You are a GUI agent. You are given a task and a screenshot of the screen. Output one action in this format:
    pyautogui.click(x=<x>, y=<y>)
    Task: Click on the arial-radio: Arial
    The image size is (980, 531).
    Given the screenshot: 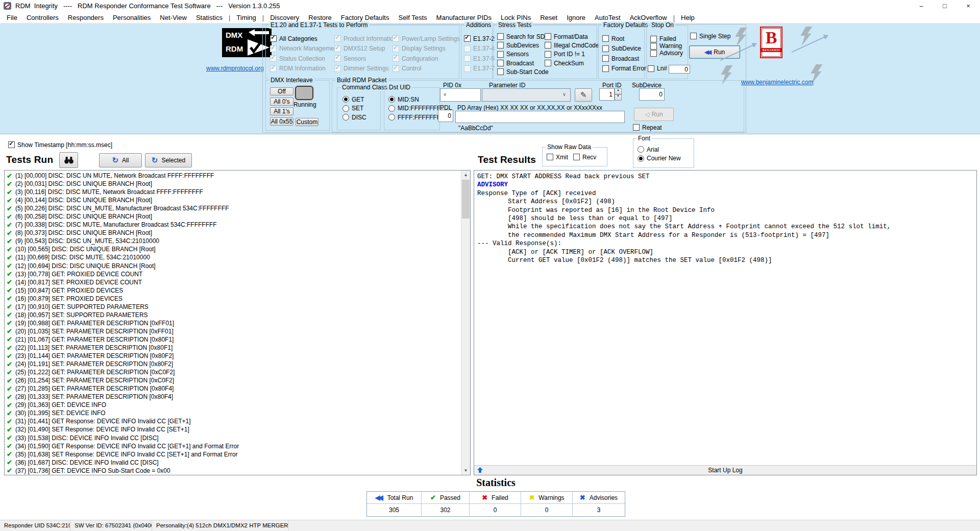 What is the action you would take?
    pyautogui.click(x=659, y=150)
    